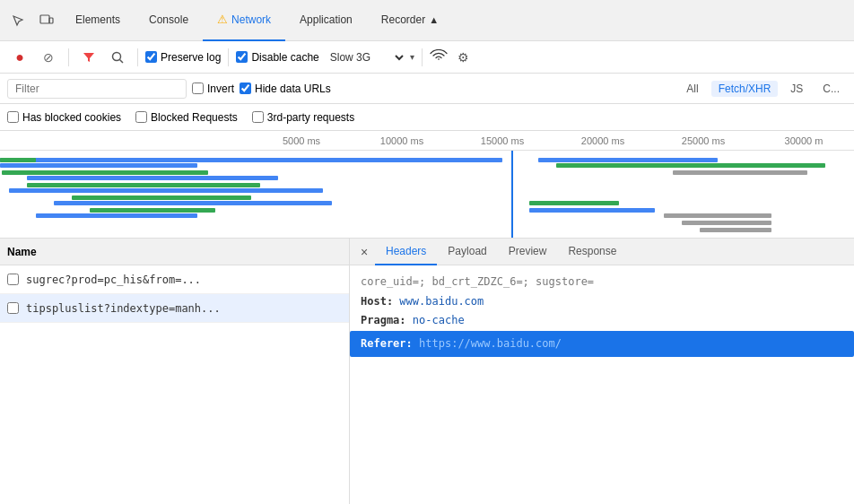 The width and height of the screenshot is (854, 504). What do you see at coordinates (303, 117) in the screenshot?
I see `third-party-checkbox: 3rd-party requests` at bounding box center [303, 117].